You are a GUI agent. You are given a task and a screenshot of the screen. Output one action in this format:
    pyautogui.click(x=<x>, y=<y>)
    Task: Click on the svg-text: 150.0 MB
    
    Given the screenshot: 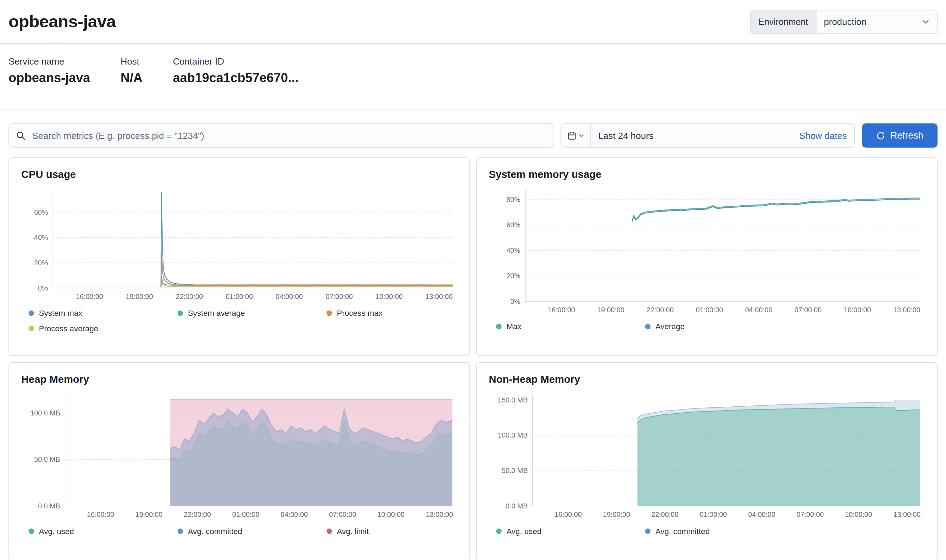 What is the action you would take?
    pyautogui.click(x=513, y=400)
    